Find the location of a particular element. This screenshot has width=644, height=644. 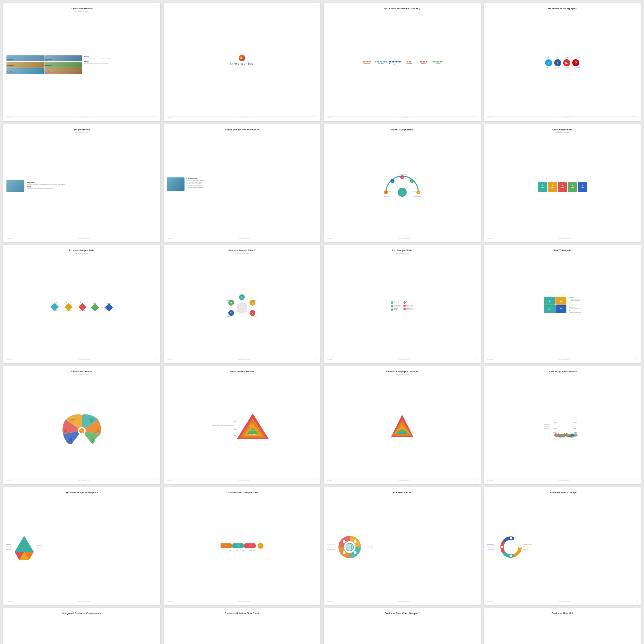

slide-footer: Your Namewww.YourWebSite.com17 is located at coordinates (82, 601).